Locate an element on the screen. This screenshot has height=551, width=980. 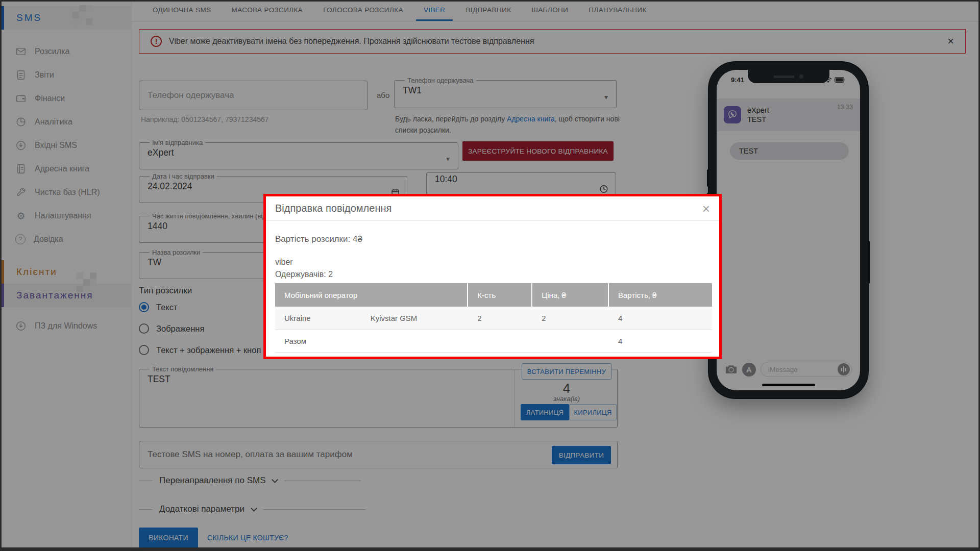
col-count: К-сть is located at coordinates (500, 295).